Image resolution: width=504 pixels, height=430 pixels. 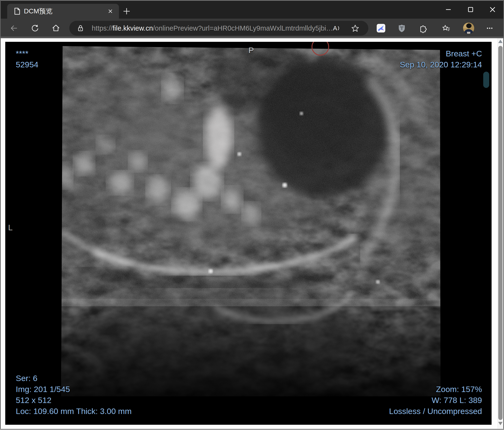 I want to click on overlay-top-right: Breast +C Sep 10, 2020 12:29:14, so click(x=441, y=59).